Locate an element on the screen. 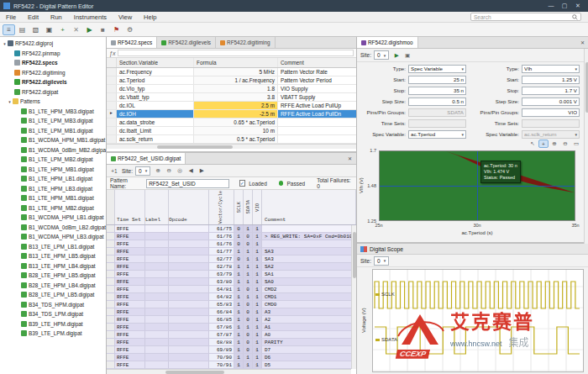  pattern-cell-comment: A0 is located at coordinates (309, 334).